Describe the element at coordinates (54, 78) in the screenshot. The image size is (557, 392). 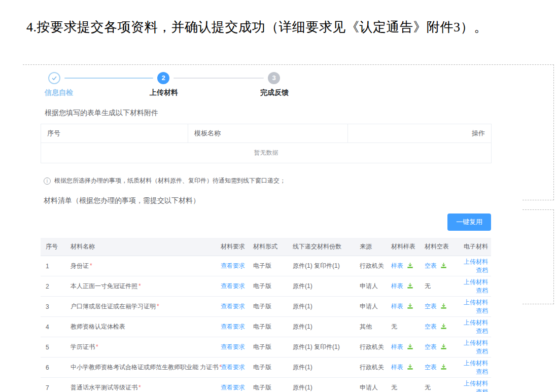
I see `step-1-circle` at that location.